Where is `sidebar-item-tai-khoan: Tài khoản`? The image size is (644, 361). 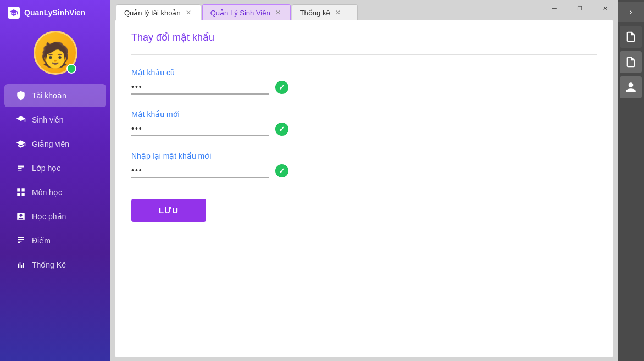 sidebar-item-tai-khoan: Tài khoản is located at coordinates (55, 96).